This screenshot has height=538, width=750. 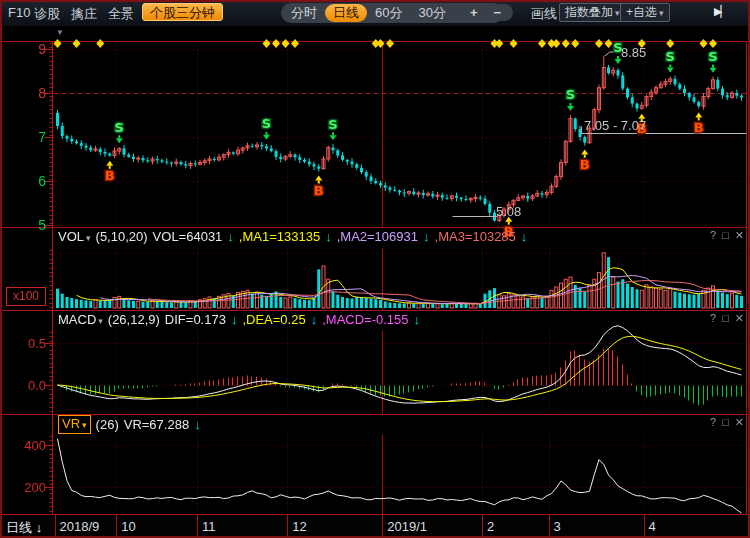 I want to click on tab-realtime: 分时, so click(x=304, y=13).